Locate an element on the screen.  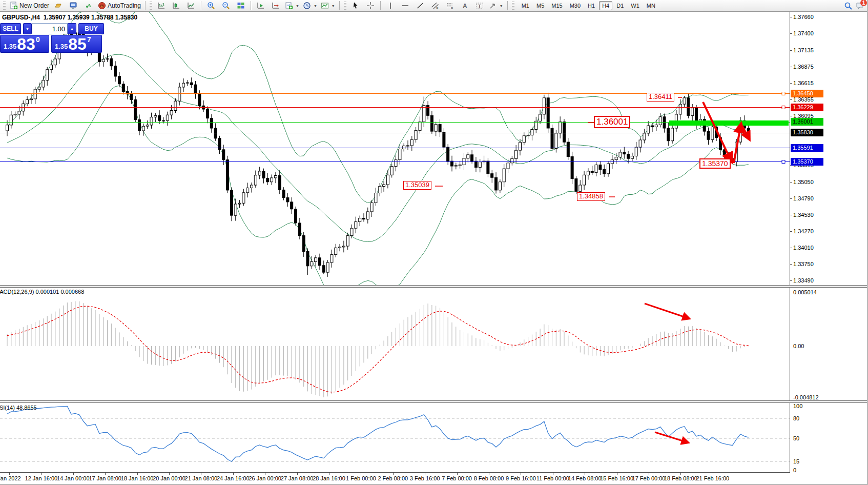
time-axis-label: 3 Feb 16:00 is located at coordinates (425, 478).